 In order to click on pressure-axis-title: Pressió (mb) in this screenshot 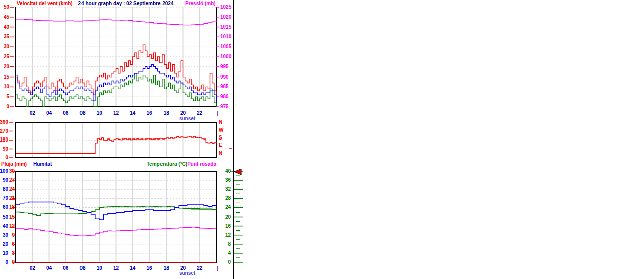, I will do `click(200, 4)`.